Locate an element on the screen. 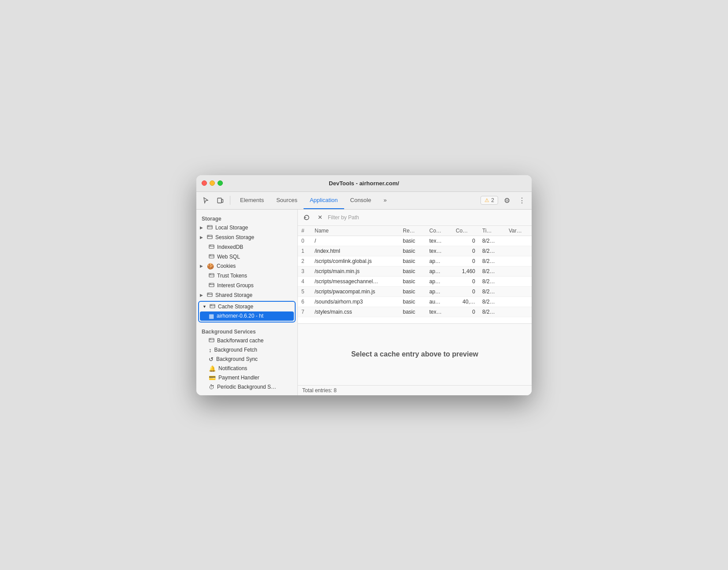 The width and height of the screenshot is (728, 570). sidebar-item-label: Periodic Background S… is located at coordinates (247, 387).